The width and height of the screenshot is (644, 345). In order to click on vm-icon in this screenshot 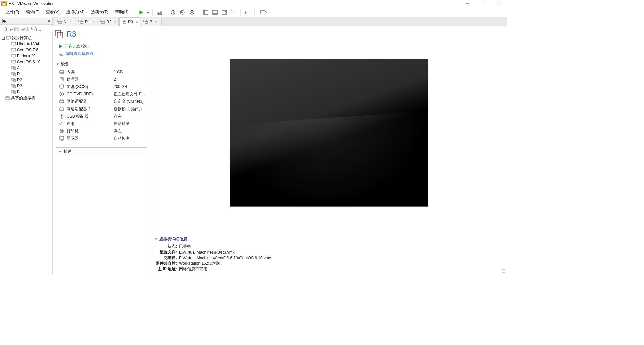, I will do `click(14, 56)`.